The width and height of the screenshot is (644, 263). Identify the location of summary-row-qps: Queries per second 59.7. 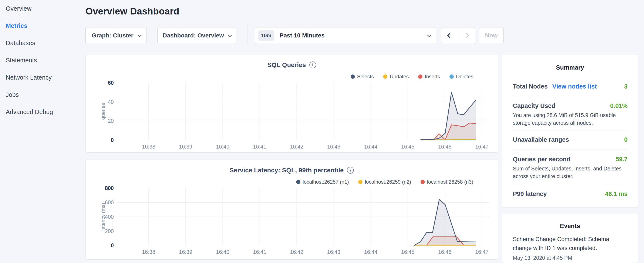
(570, 159).